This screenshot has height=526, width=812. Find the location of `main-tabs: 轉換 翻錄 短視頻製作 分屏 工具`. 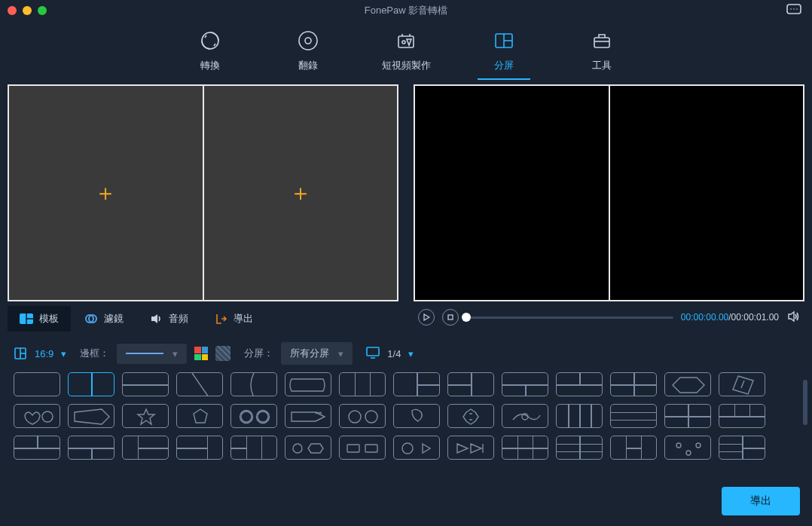

main-tabs: 轉換 翻錄 短視頻製作 分屏 工具 is located at coordinates (406, 50).